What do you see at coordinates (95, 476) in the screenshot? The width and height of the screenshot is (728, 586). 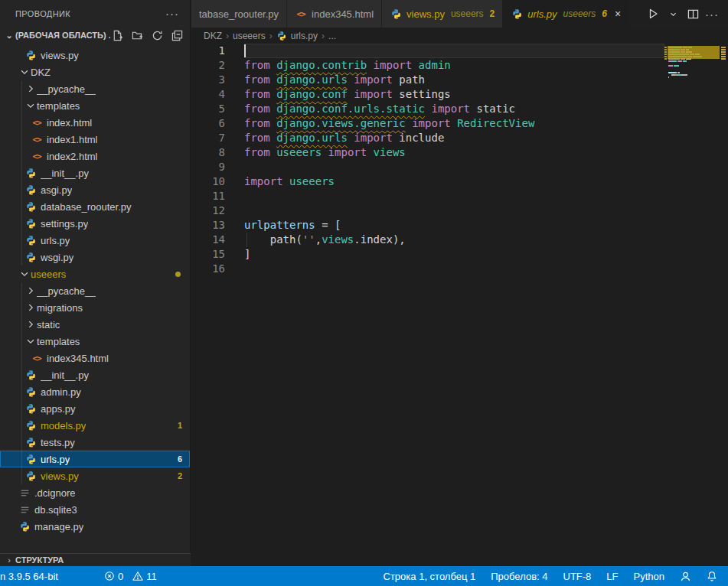 I see `tree-item-views.py: views.py2` at bounding box center [95, 476].